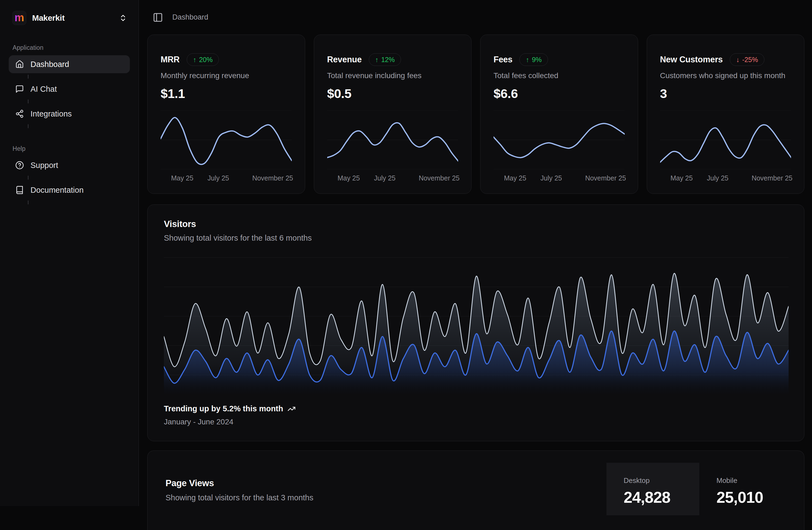 This screenshot has height=530, width=812. What do you see at coordinates (226, 76) in the screenshot?
I see `card-subtitle: Monthly recurring revenue` at bounding box center [226, 76].